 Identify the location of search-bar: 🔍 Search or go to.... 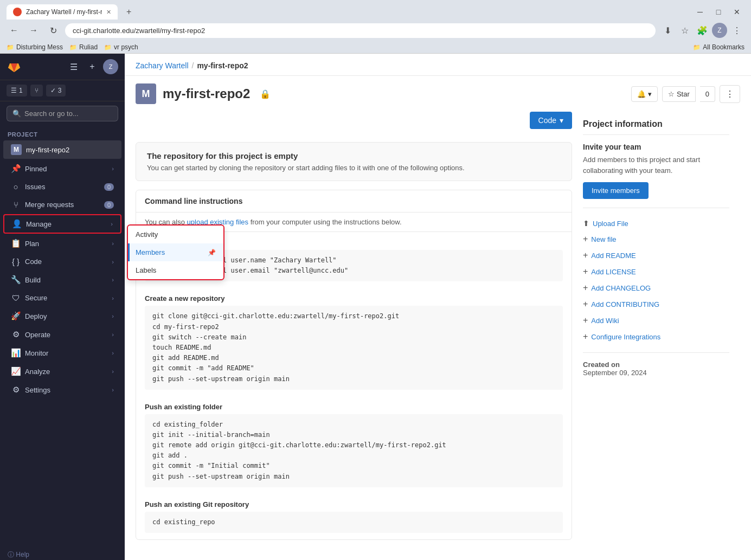
(62, 114).